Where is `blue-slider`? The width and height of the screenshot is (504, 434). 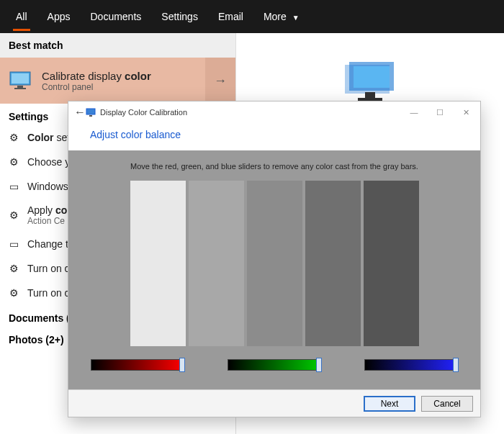
blue-slider is located at coordinates (411, 365).